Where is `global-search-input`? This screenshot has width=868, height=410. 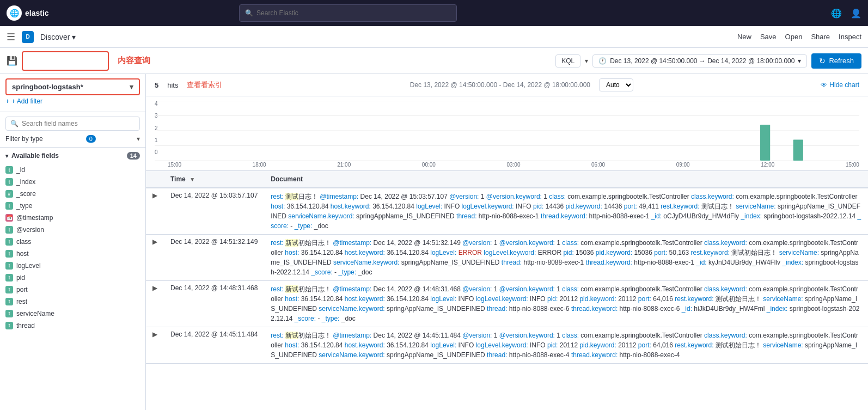 global-search-input is located at coordinates (354, 13).